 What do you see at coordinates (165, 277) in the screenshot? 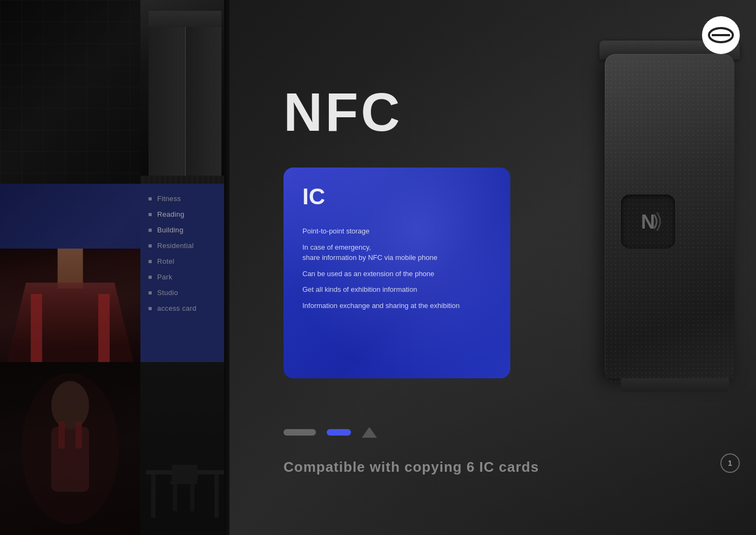
I see `menu-label-park: Park` at bounding box center [165, 277].